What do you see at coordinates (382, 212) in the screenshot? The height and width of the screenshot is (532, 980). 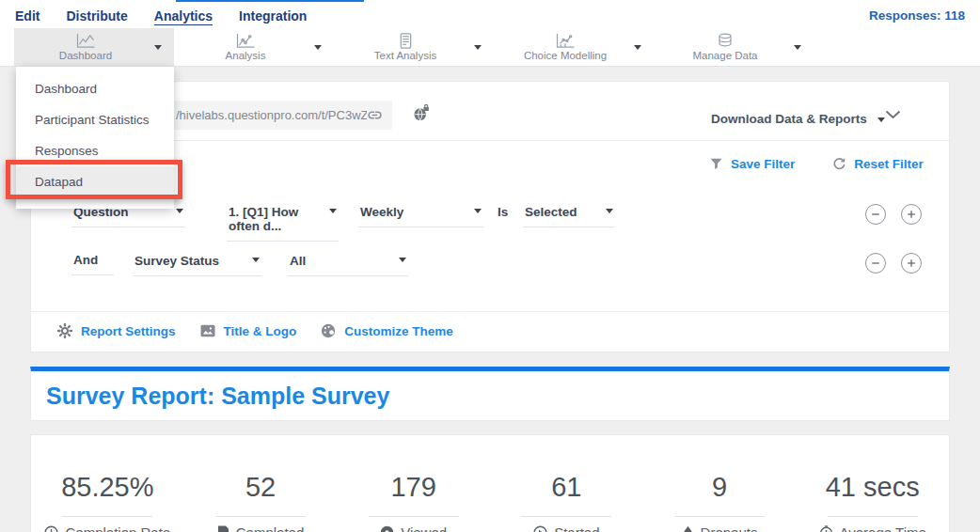 I see `filter-answer-value: Weekly` at bounding box center [382, 212].